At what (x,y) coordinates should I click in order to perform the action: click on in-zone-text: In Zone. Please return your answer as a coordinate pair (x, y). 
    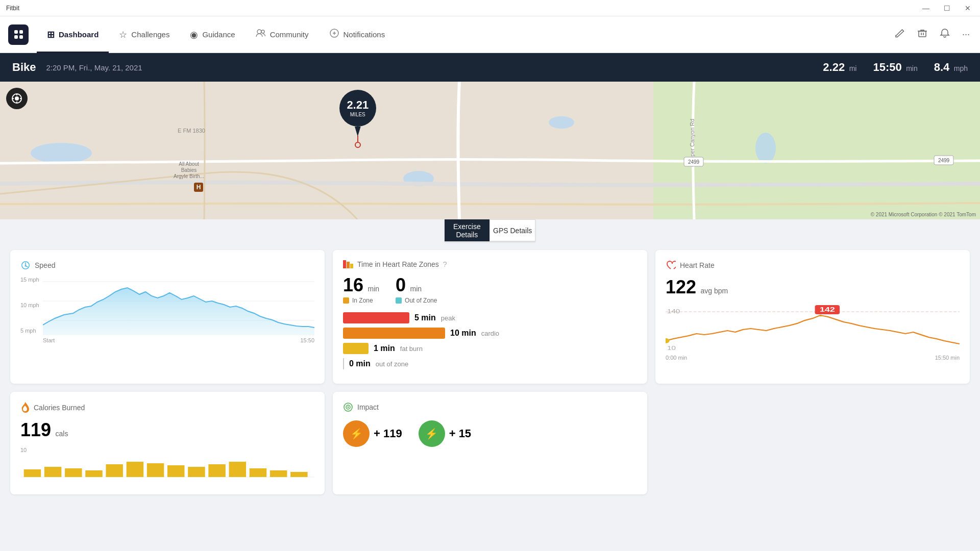
    Looking at the image, I should click on (362, 300).